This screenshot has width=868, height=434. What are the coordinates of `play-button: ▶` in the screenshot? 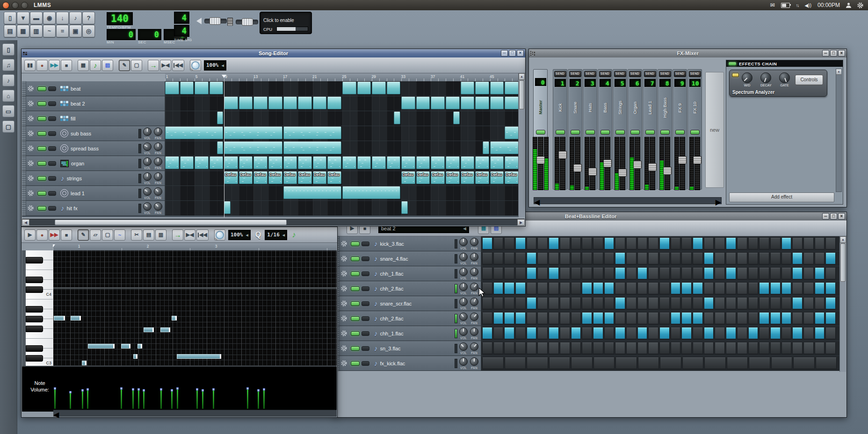 It's located at (30, 235).